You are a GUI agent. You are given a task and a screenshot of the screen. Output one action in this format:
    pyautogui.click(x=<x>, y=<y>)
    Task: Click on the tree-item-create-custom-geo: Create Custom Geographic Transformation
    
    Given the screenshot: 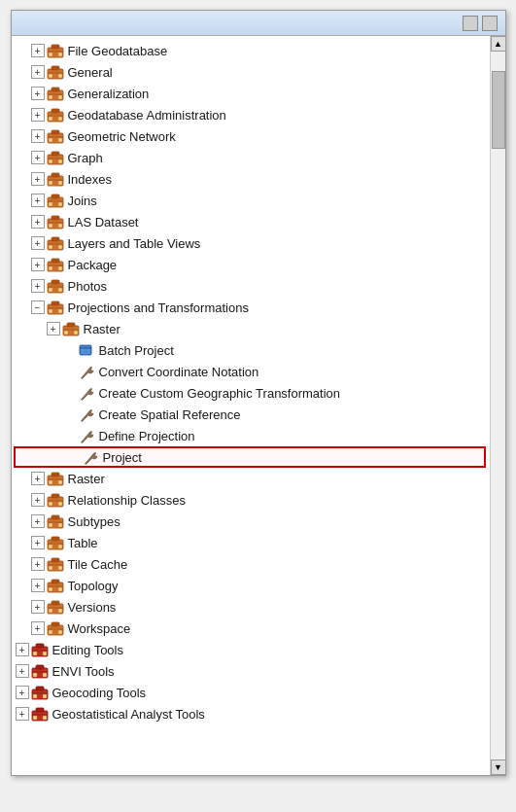 What is the action you would take?
    pyautogui.click(x=251, y=393)
    